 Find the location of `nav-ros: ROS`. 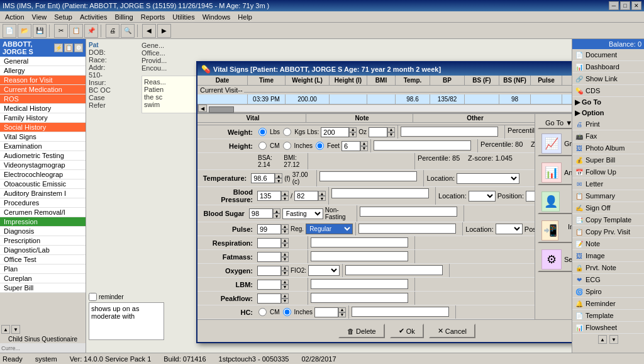

nav-ros: ROS is located at coordinates (43, 100).